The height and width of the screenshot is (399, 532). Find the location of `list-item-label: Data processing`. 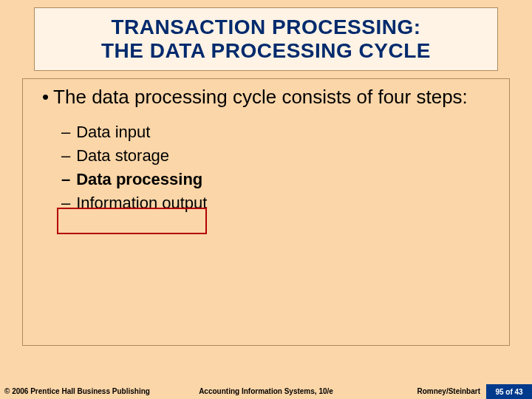

list-item-label: Data processing is located at coordinates (139, 179).